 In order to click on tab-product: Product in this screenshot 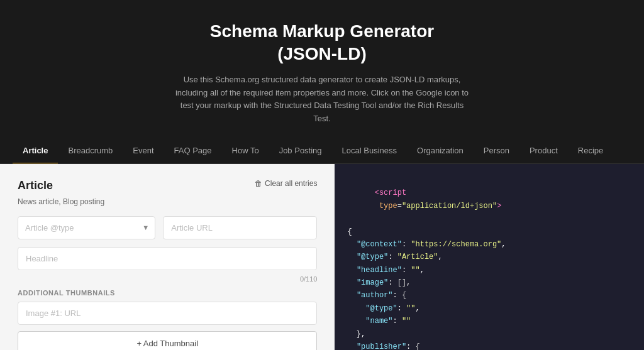, I will do `click(543, 151)`.